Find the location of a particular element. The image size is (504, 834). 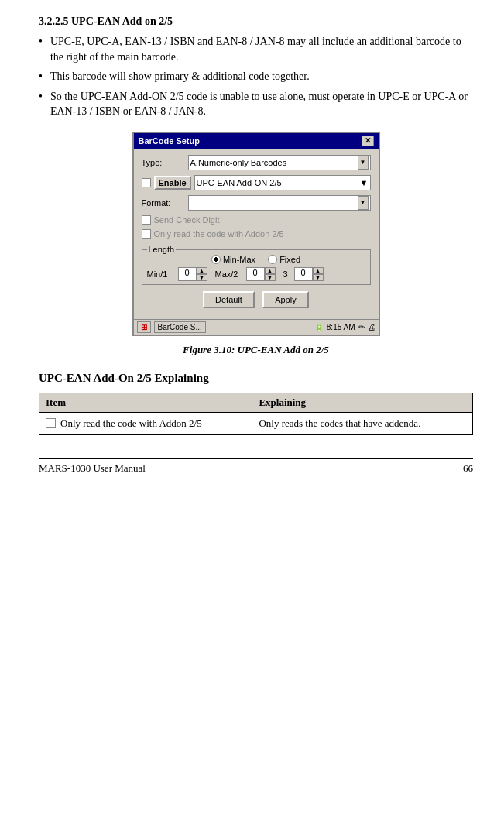

min-spinner: 0 ▲ ▼ is located at coordinates (193, 274).